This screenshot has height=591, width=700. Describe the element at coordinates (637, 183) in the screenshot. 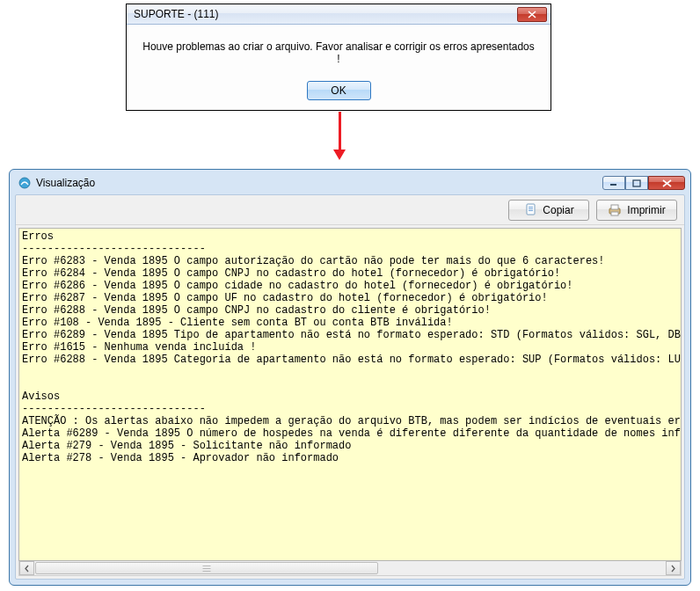

I see `maximize-icon` at that location.